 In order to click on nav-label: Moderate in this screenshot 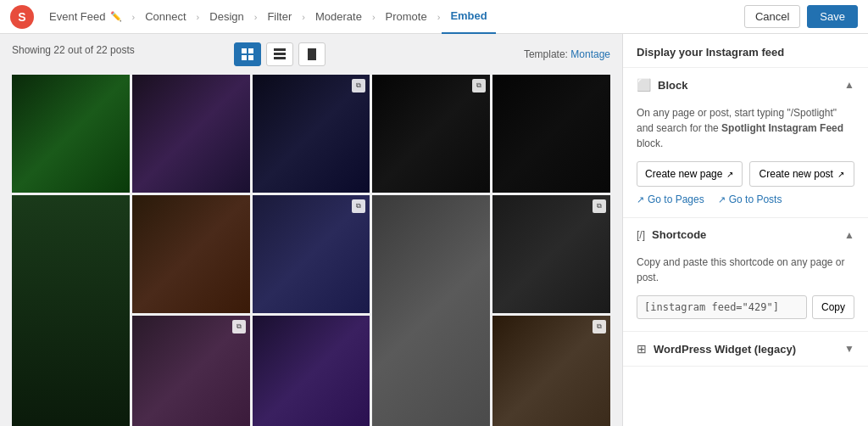, I will do `click(339, 17)`.